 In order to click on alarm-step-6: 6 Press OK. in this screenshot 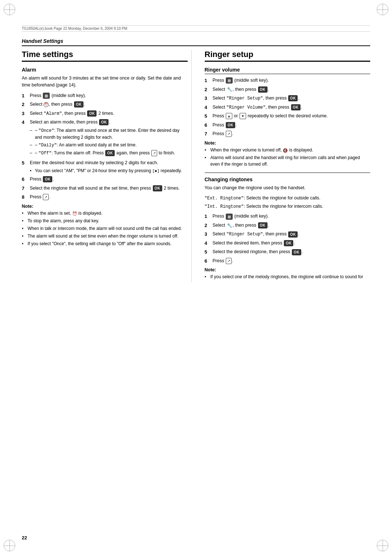, I will do `click(105, 179)`.